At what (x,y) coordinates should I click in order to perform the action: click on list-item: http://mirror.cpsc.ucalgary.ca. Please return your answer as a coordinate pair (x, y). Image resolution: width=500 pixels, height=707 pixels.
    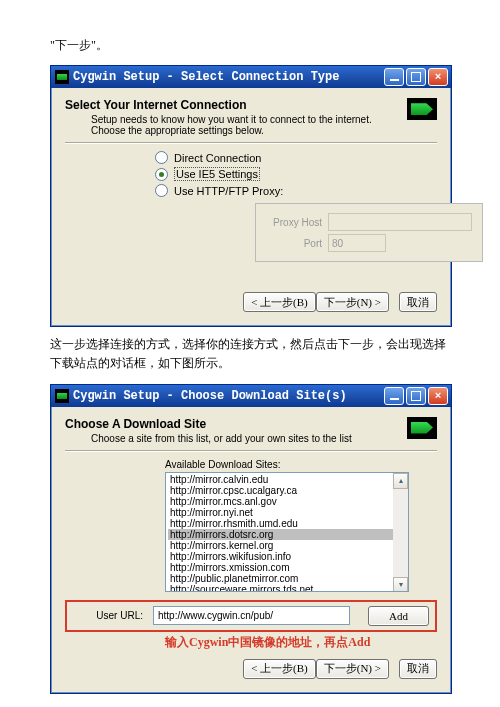
    Looking at the image, I should click on (287, 490).